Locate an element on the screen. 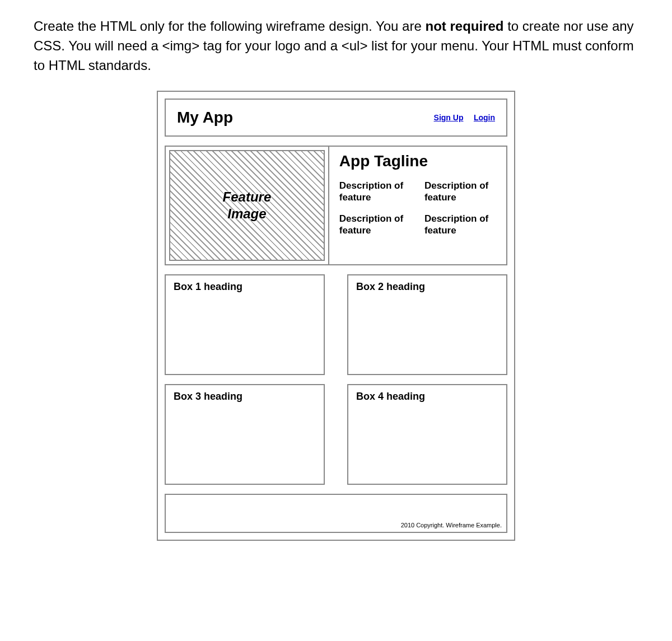 The width and height of the screenshot is (672, 641). footer-copyright: 2010 Copyright. Wireframe Example. is located at coordinates (451, 525).